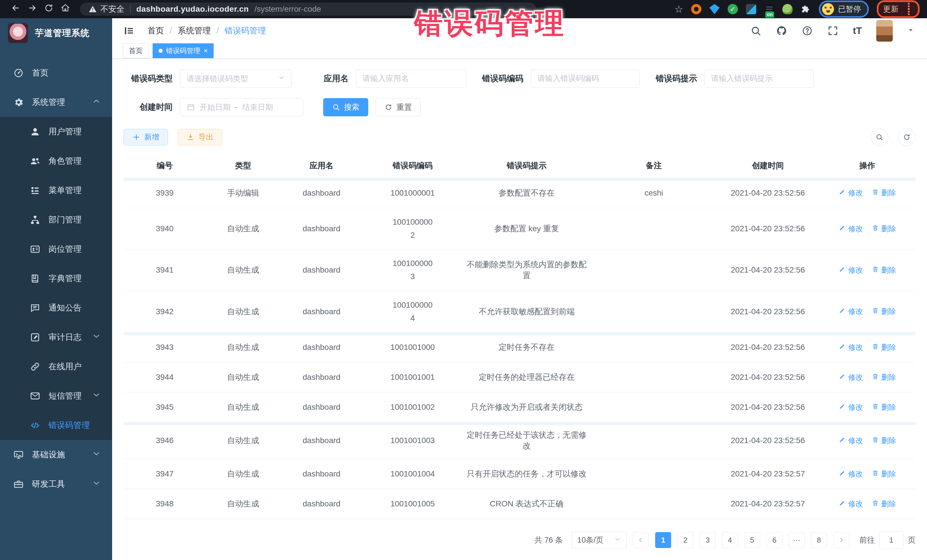 The width and height of the screenshot is (927, 560). Describe the element at coordinates (585, 79) in the screenshot. I see `error-code-input` at that location.